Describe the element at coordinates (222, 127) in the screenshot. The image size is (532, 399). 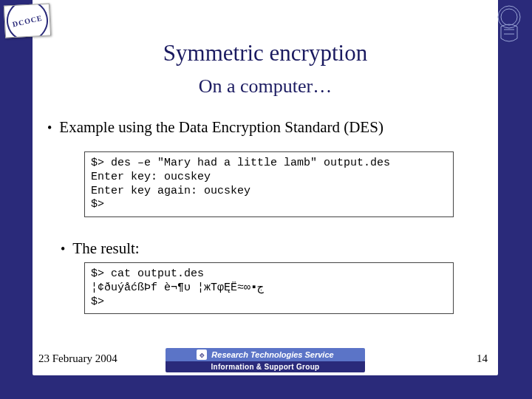
I see `bullet-1-text: Example using the Data Encryption Standa…` at that location.